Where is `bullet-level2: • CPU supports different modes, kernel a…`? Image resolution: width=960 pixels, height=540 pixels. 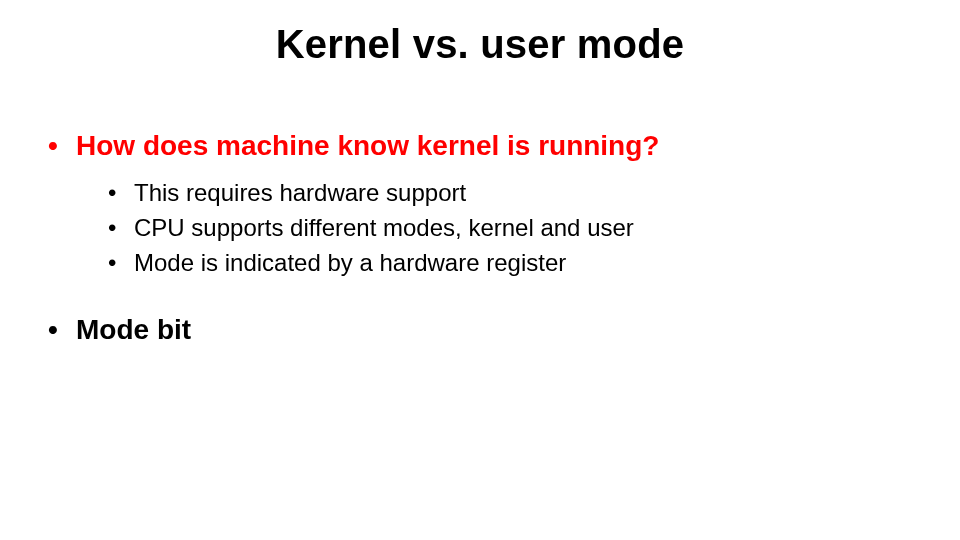 bullet-level2: • CPU supports different modes, kernel a… is located at coordinates (510, 228).